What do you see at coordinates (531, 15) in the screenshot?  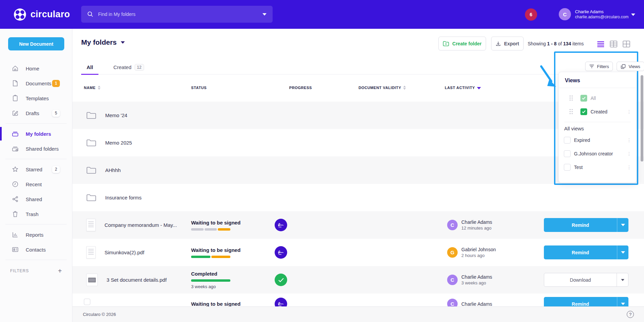 I see `notification-badge: 6` at bounding box center [531, 15].